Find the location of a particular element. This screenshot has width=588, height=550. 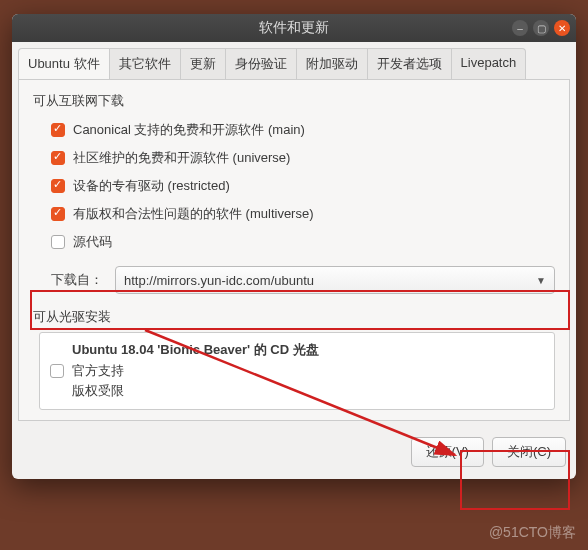

cdrom-copyright-restricted: 版权受限 is located at coordinates (297, 391).